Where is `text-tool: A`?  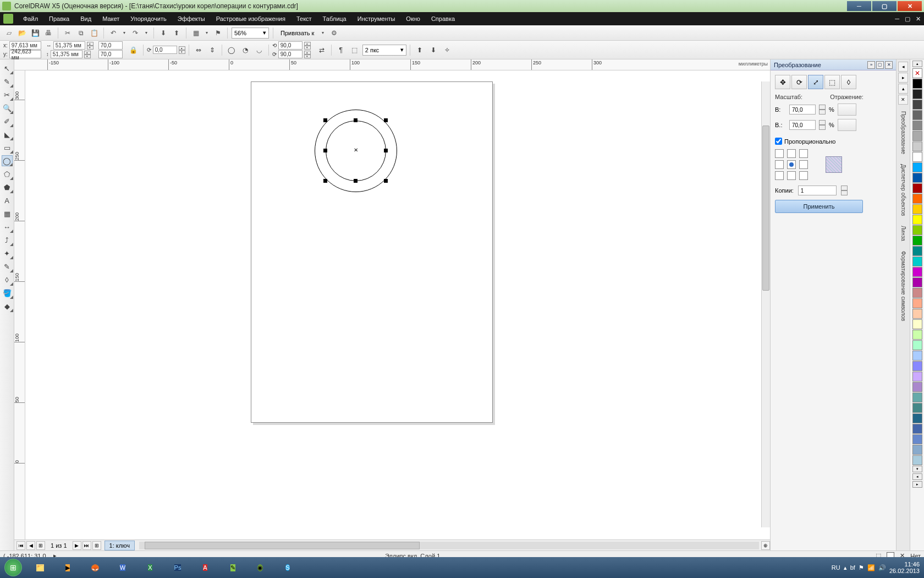 text-tool: A is located at coordinates (7, 200).